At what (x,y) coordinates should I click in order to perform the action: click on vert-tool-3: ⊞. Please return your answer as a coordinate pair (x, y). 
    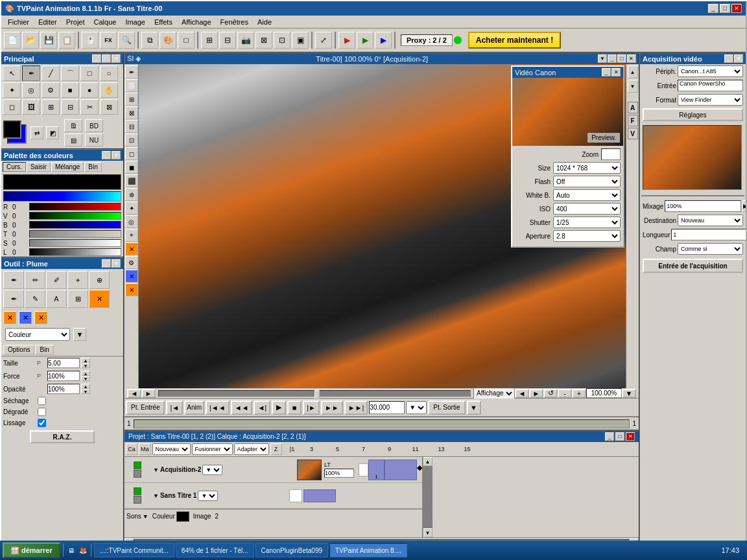
    Looking at the image, I should click on (132, 99).